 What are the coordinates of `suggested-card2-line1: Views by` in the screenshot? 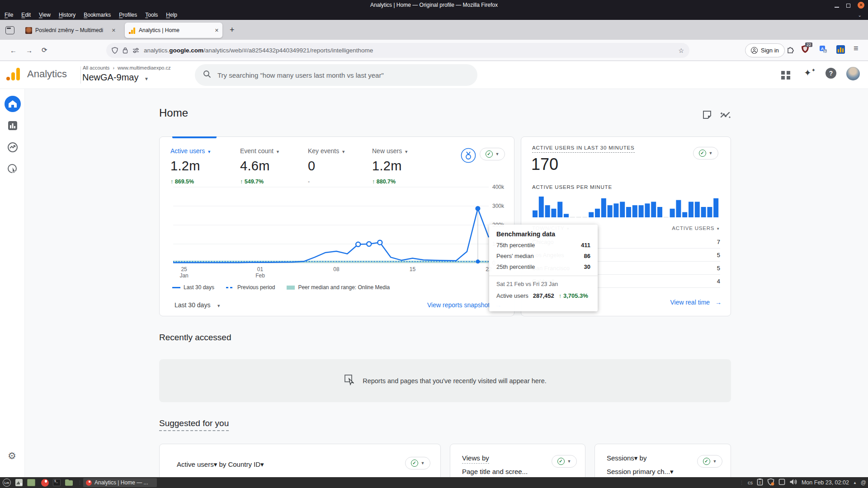 It's located at (476, 459).